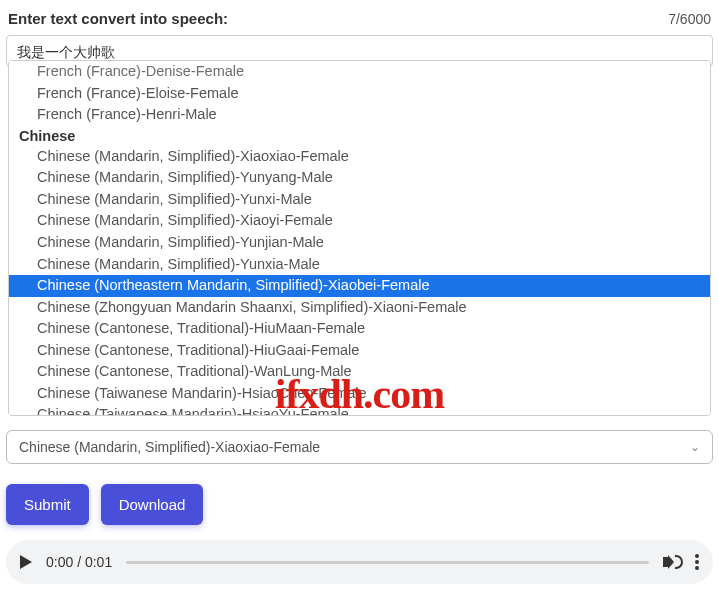  I want to click on list-item: Chinese (Cantonese, Traditional)-HiuGaai…, so click(360, 351).